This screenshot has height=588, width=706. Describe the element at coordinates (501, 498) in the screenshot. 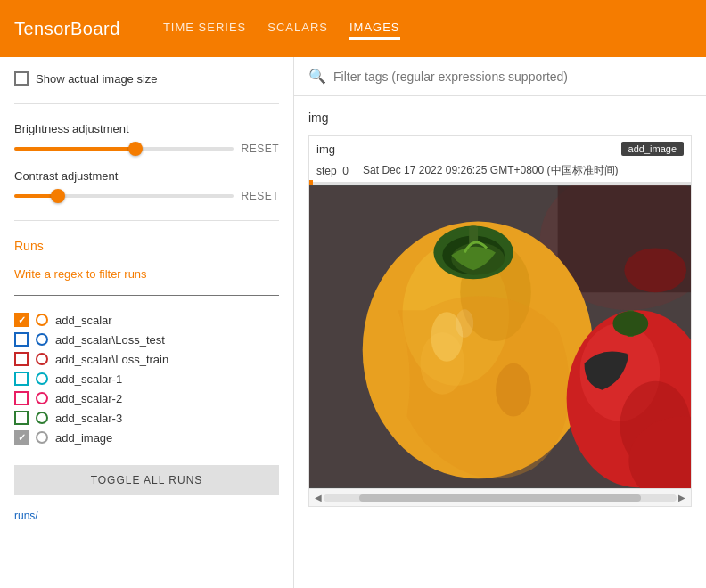

I see `scroll-thumb` at that location.